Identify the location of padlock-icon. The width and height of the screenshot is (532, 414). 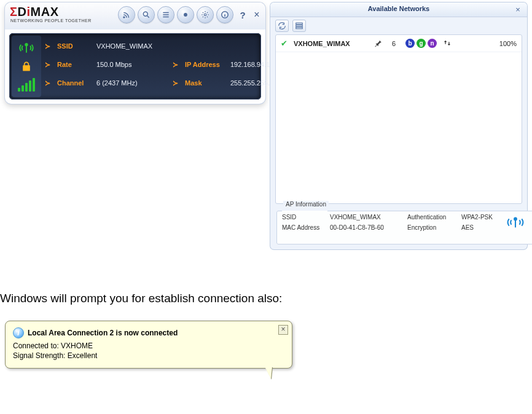
(26, 67).